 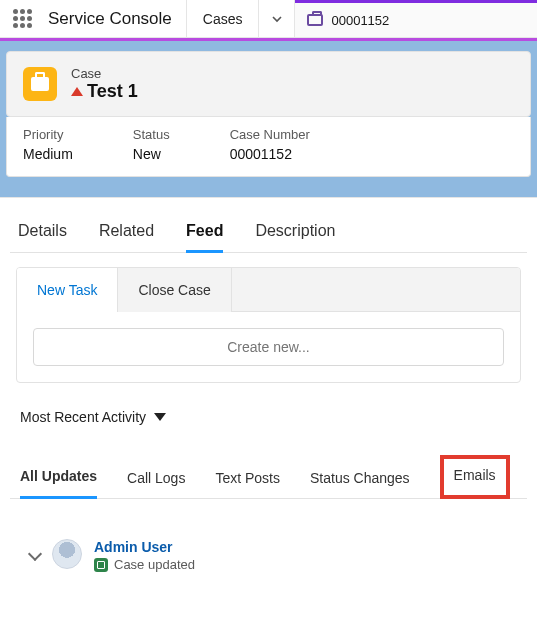 What do you see at coordinates (204, 234) in the screenshot?
I see `tab-feed: Feed` at bounding box center [204, 234].